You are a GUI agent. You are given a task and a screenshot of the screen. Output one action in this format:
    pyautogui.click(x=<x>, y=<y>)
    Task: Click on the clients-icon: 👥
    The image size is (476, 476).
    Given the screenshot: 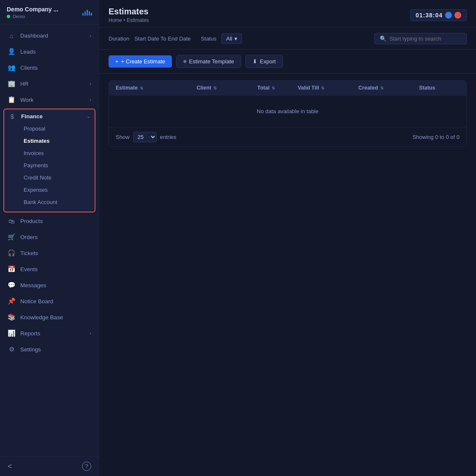 What is the action you would take?
    pyautogui.click(x=11, y=68)
    